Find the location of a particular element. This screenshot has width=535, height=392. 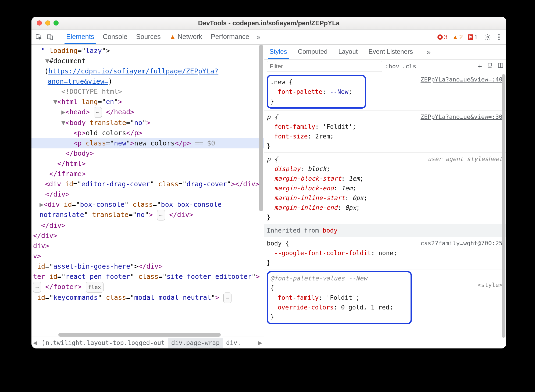

dom-line: (https://cdpn.io/sofiayem/fullpage/ZEPpY… is located at coordinates (148, 76).